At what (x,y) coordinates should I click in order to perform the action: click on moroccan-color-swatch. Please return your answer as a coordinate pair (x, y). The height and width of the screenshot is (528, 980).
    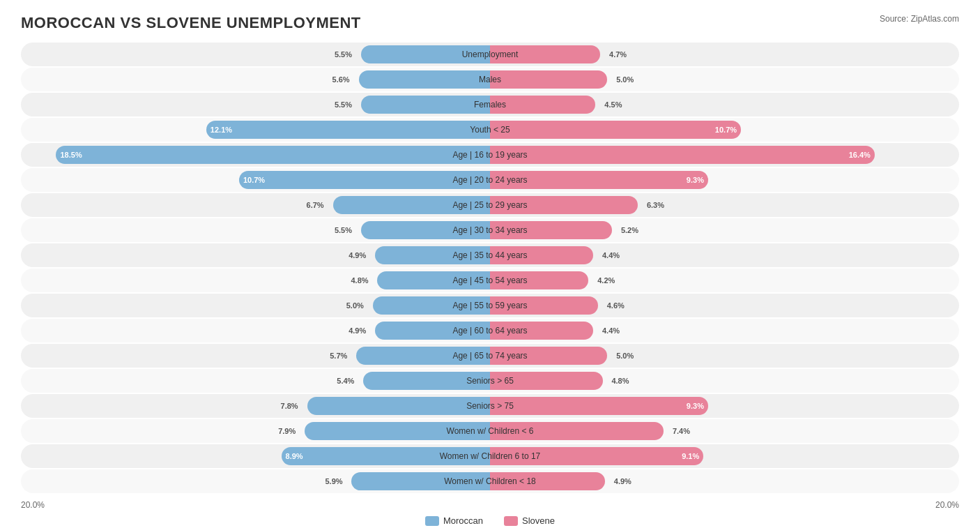
    Looking at the image, I should click on (432, 521).